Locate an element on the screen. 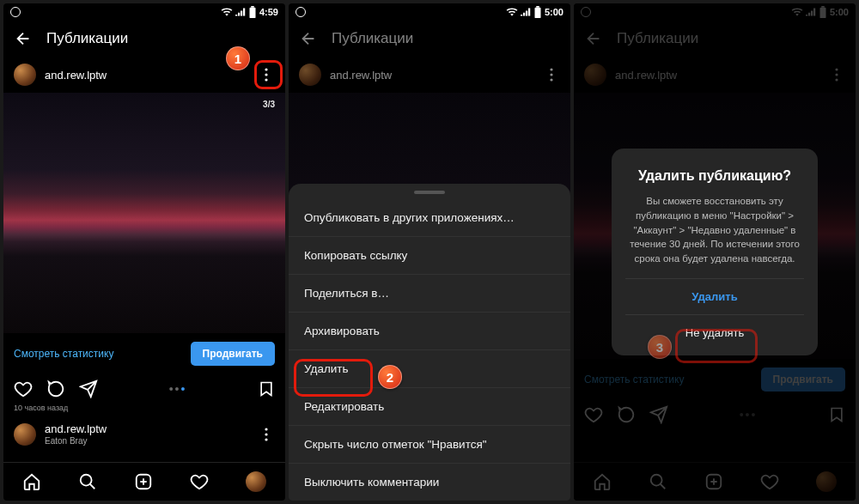 The height and width of the screenshot is (504, 859). sheet-handle is located at coordinates (430, 192).